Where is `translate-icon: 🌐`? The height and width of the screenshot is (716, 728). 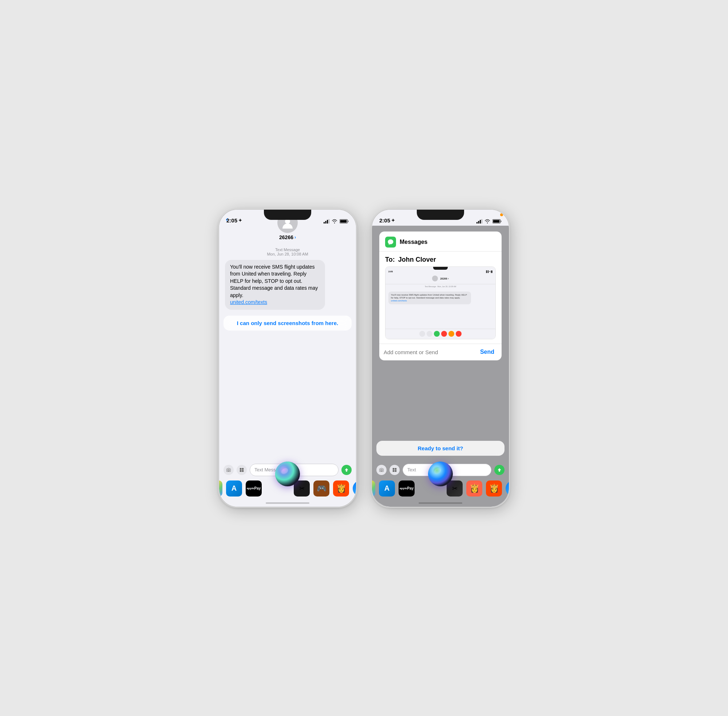 translate-icon: 🌐 is located at coordinates (354, 488).